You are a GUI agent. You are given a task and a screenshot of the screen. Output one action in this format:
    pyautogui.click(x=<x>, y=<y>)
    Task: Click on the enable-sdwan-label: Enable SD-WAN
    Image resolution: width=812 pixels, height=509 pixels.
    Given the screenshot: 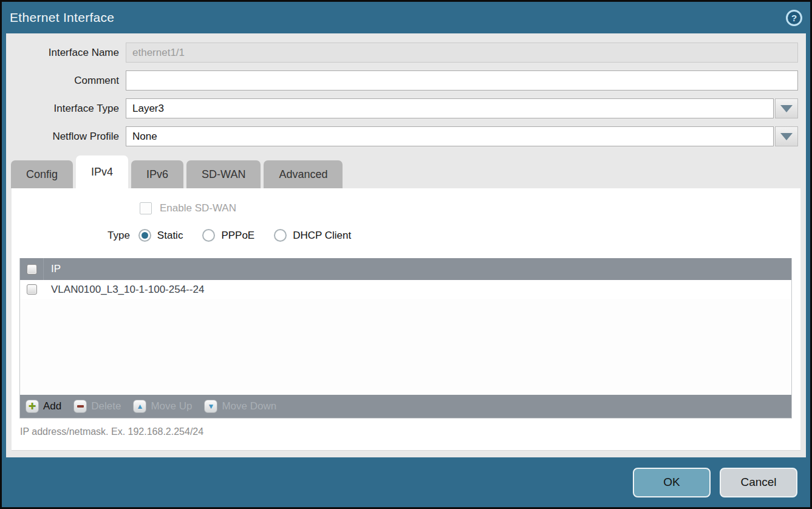 What is the action you would take?
    pyautogui.click(x=198, y=208)
    